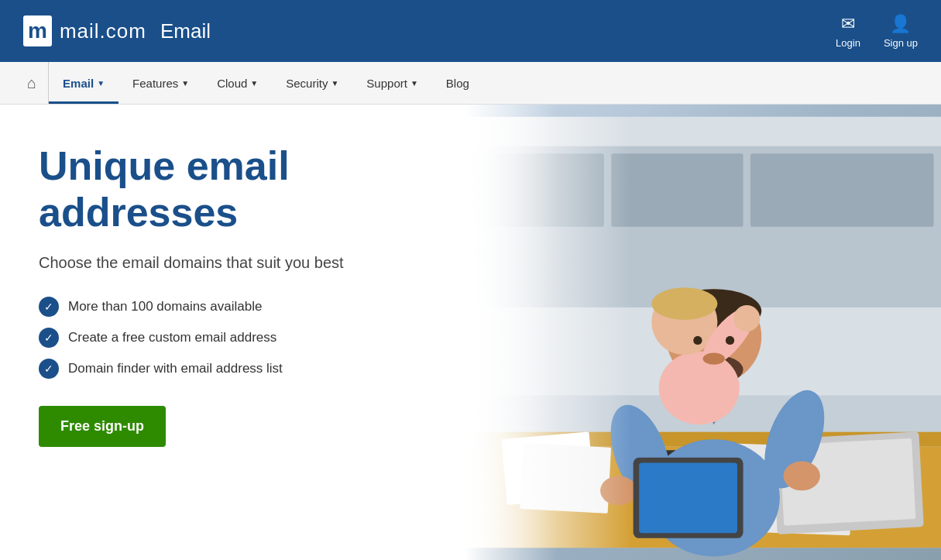 The width and height of the screenshot is (941, 560). What do you see at coordinates (232, 84) in the screenshot?
I see `nav-label-cloud: Cloud` at bounding box center [232, 84].